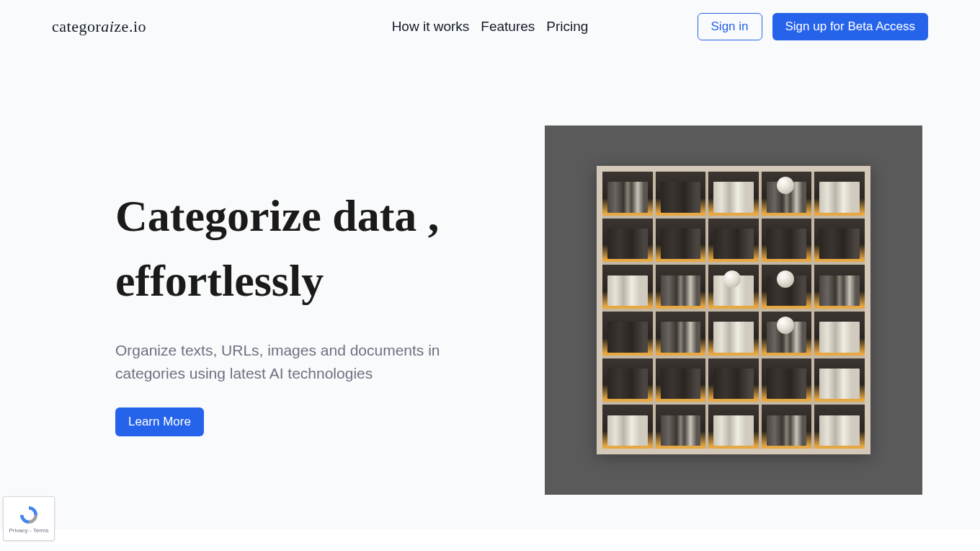 Image resolution: width=980 pixels, height=551 pixels. Describe the element at coordinates (29, 515) in the screenshot. I see `recaptcha-icon` at that location.